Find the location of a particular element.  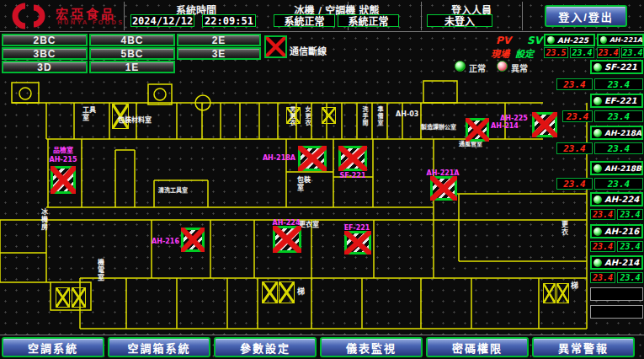

system-date-value: 2024/12/12 is located at coordinates (162, 20).